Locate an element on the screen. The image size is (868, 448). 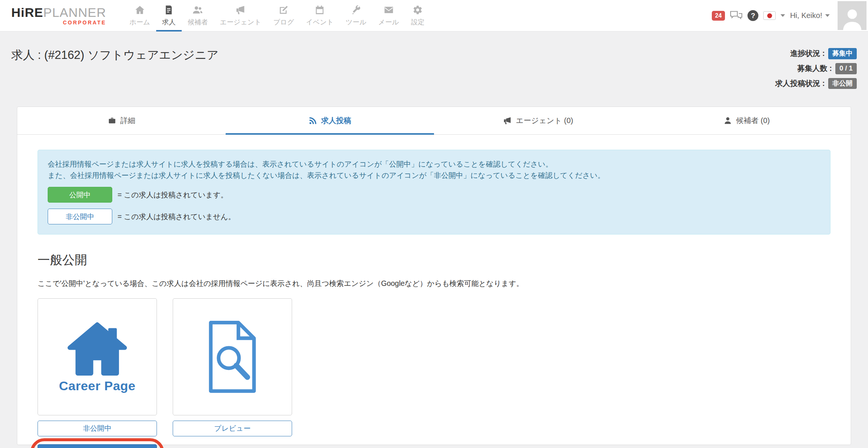
tools-icon is located at coordinates (356, 10).